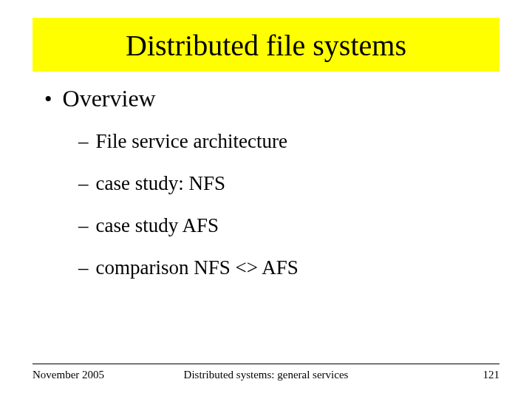 This screenshot has width=532, height=399. I want to click on sub-label: case study: NFS, so click(161, 183).